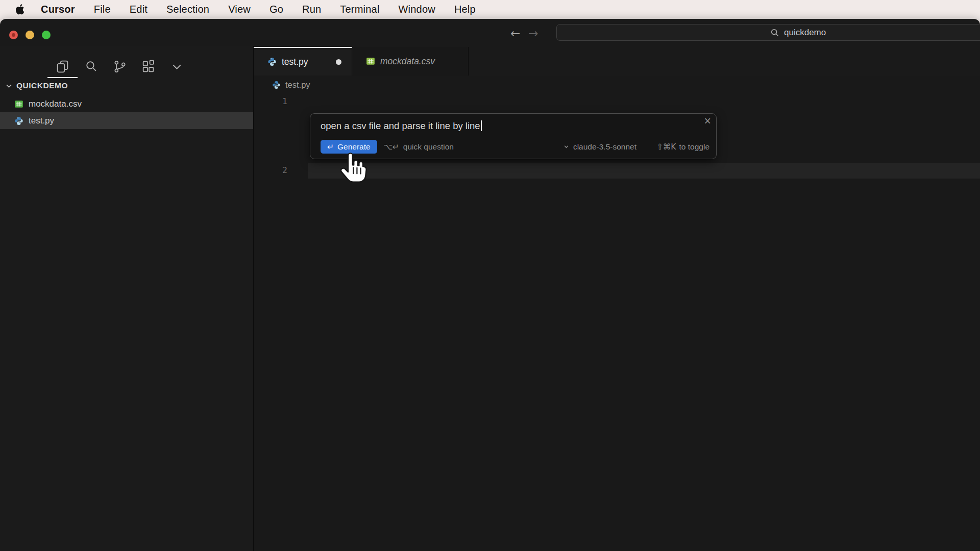  What do you see at coordinates (429, 147) in the screenshot?
I see `quick-question-label: quick question` at bounding box center [429, 147].